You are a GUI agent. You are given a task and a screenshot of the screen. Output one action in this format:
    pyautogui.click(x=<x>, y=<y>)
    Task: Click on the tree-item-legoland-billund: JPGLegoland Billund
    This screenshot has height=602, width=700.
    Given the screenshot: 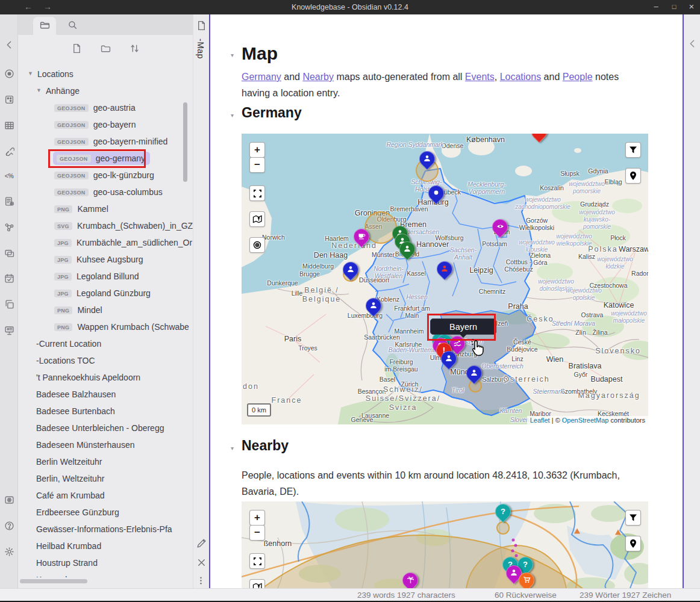 What is the action you would take?
    pyautogui.click(x=105, y=276)
    